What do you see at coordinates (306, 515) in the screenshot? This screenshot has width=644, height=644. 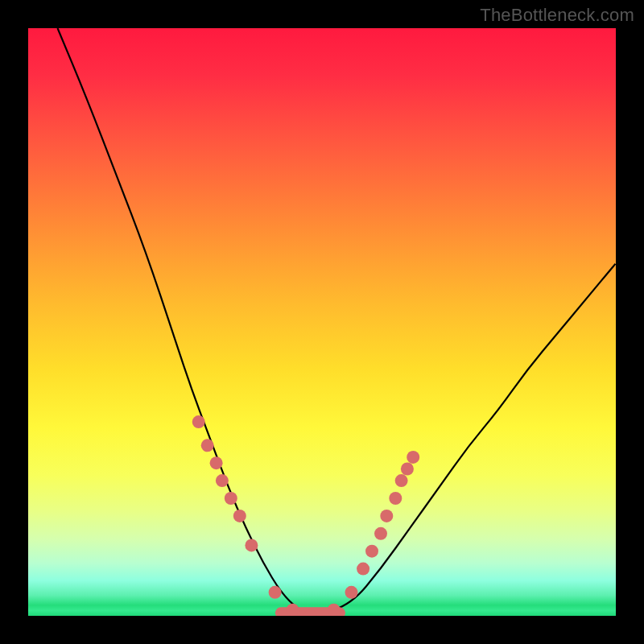 I see `marker-group` at bounding box center [306, 515].